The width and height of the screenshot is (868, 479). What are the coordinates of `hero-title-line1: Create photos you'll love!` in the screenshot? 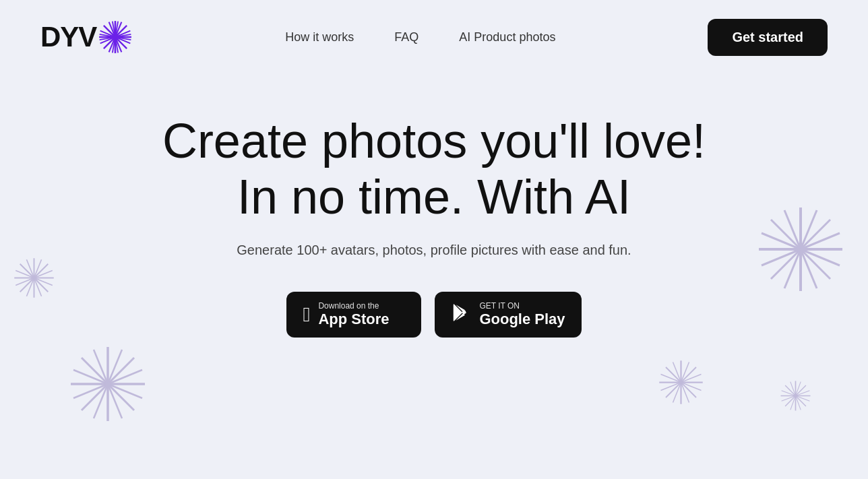 It's located at (434, 141).